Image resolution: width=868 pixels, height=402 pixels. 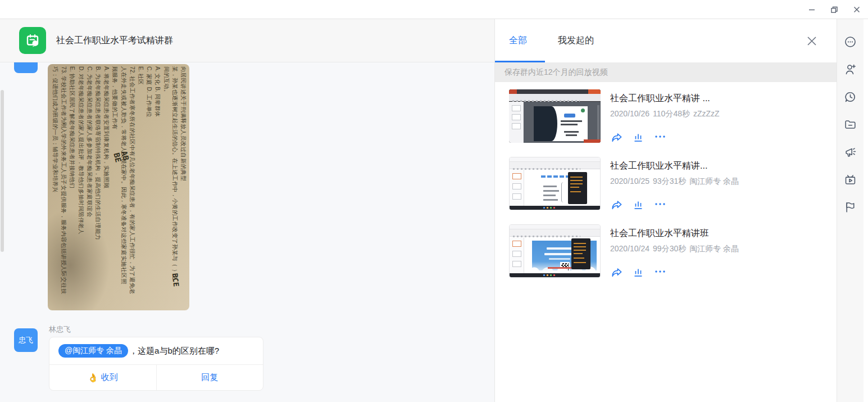 What do you see at coordinates (247, 40) in the screenshot?
I see `chat-header: 社会工作职业水平考试精讲群` at bounding box center [247, 40].